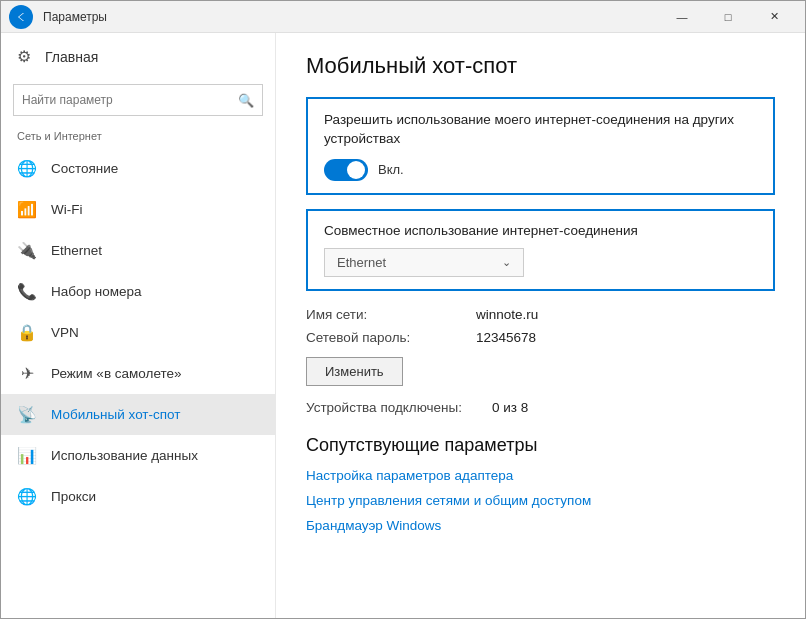  What do you see at coordinates (362, 262) in the screenshot?
I see `dropdown-value: Ethernet` at bounding box center [362, 262].